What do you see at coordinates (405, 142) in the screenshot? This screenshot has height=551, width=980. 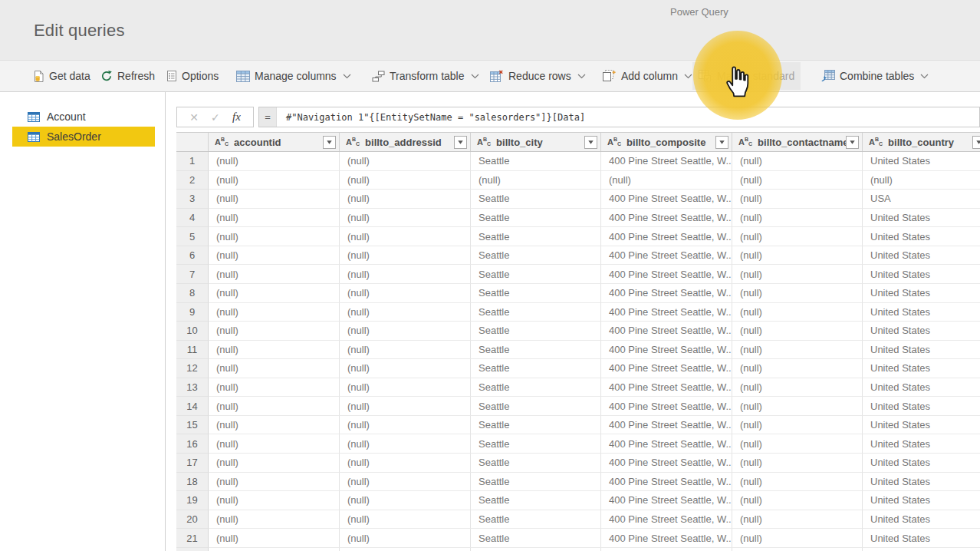 I see `column-header-billto-addressid: ABCbillto_addressid` at bounding box center [405, 142].